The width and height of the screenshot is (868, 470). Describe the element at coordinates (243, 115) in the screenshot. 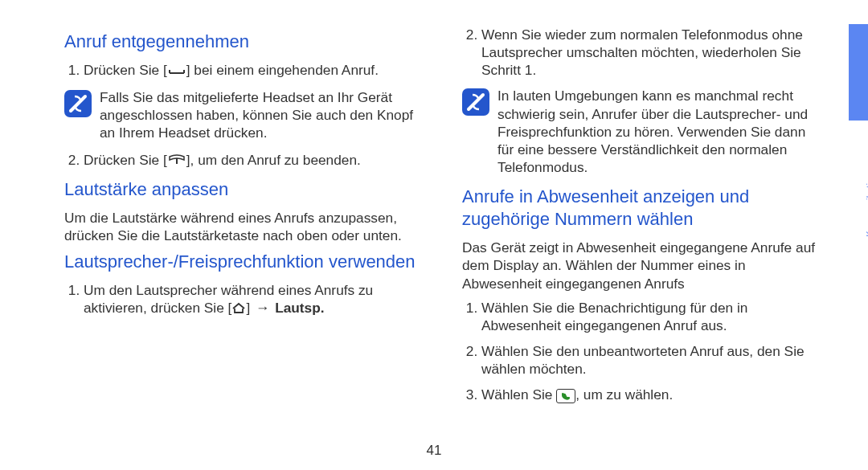

I see `note-headset: Falls Sie das mitgelieferte Headset an I…` at that location.